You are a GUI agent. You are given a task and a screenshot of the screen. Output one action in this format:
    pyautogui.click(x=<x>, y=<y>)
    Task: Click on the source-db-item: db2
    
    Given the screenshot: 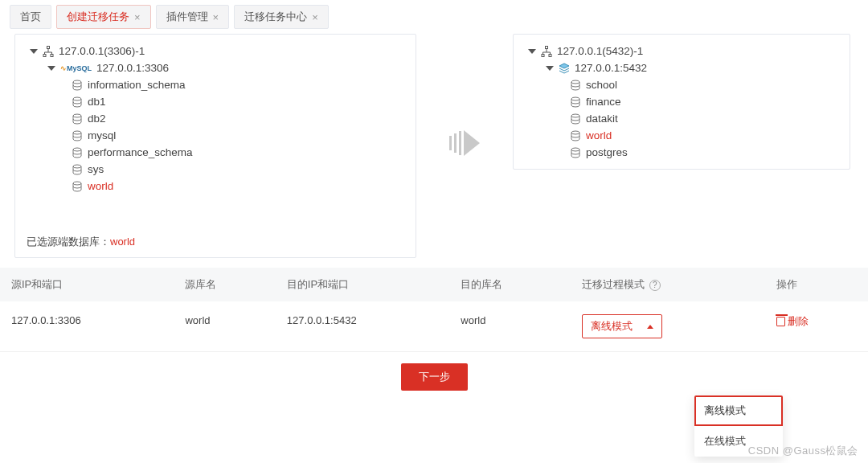 What is the action you would take?
    pyautogui.click(x=215, y=119)
    